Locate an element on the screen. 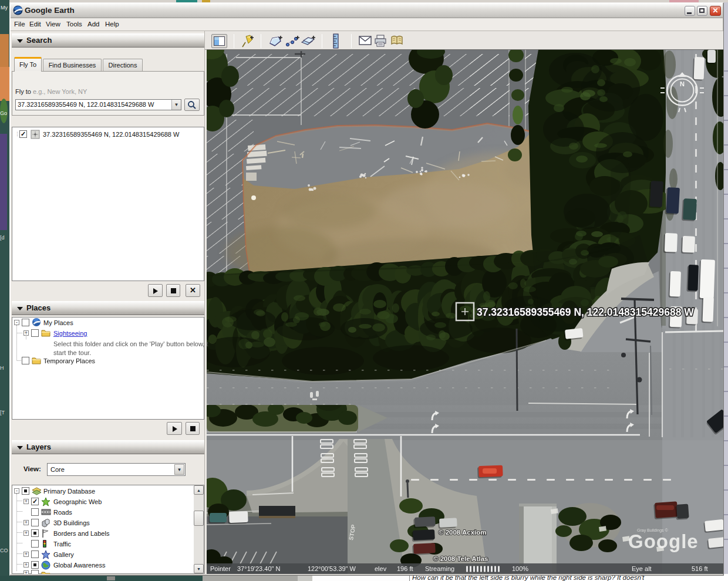 The width and height of the screenshot is (728, 581). svg-text: Streaming is located at coordinates (440, 569).